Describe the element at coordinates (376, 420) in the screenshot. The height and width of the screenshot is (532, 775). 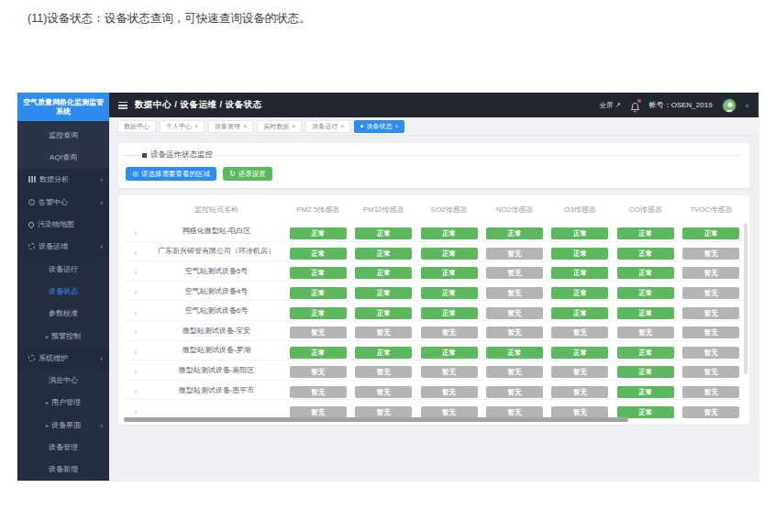
I see `horizontal-scrollbar` at that location.